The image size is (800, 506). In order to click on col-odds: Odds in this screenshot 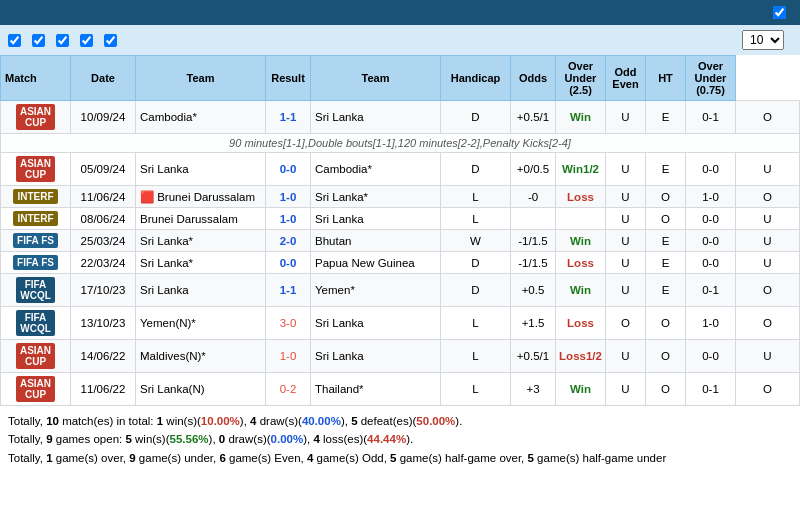, I will do `click(534, 78)`.